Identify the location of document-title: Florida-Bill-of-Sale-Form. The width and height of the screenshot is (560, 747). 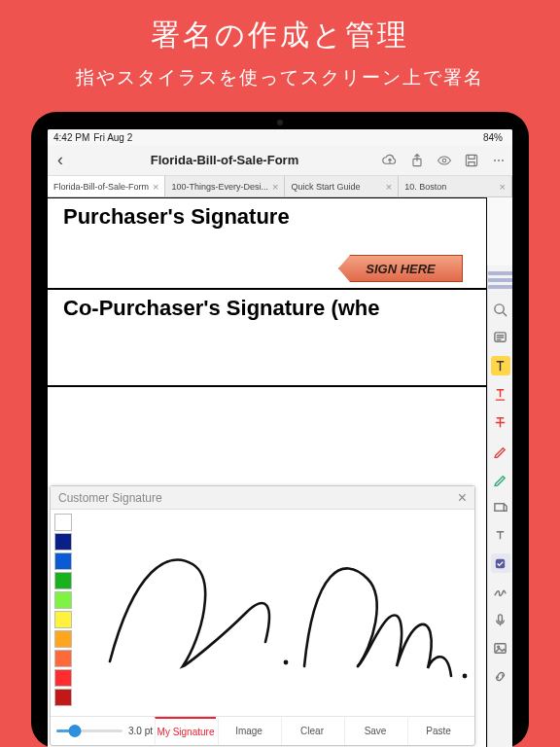
(225, 160).